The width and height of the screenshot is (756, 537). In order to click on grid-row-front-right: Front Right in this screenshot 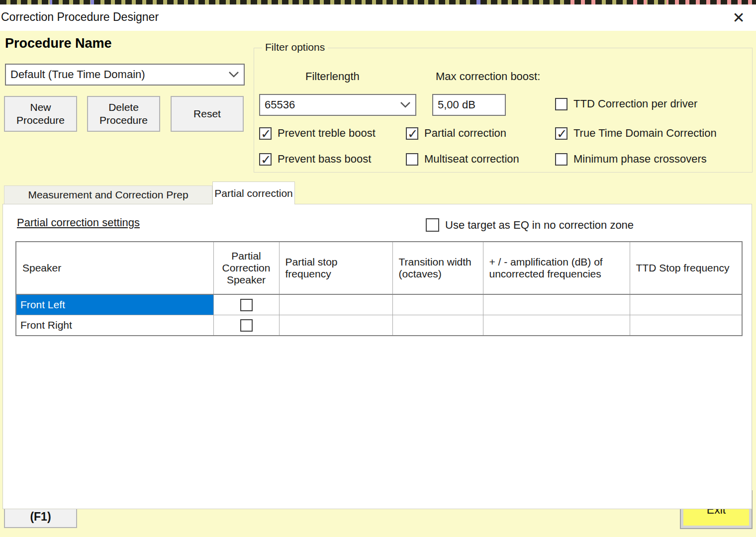, I will do `click(379, 325)`.